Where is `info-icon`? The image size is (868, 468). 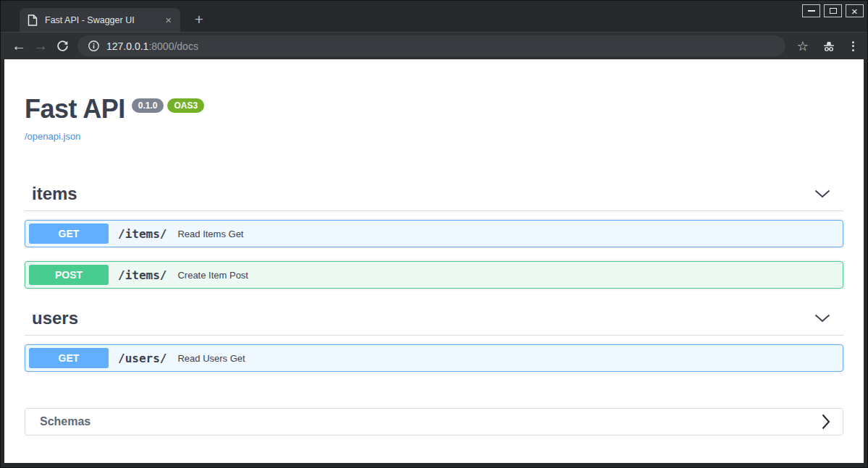
info-icon is located at coordinates (94, 46).